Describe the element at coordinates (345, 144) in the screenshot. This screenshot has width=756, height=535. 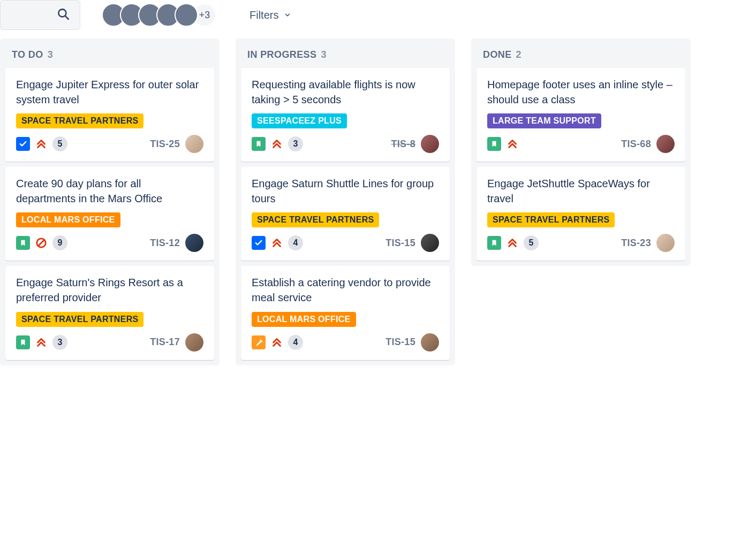
I see `card-footer: 3TIS-8` at that location.